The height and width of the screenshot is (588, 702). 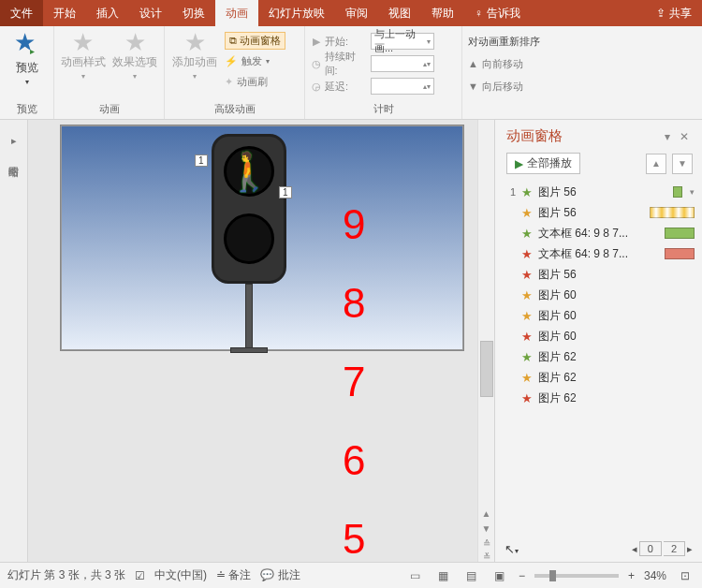 I want to click on countdown-digit: 5, so click(x=354, y=539).